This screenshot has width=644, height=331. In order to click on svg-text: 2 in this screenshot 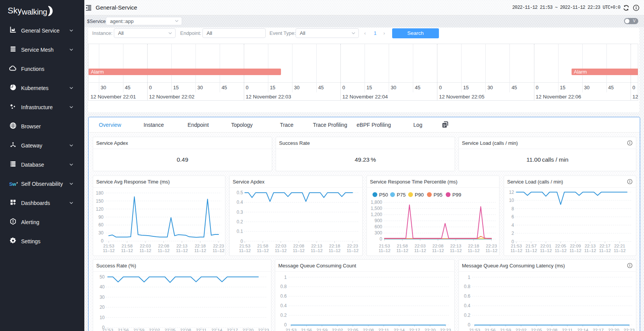, I will do `click(513, 233)`.